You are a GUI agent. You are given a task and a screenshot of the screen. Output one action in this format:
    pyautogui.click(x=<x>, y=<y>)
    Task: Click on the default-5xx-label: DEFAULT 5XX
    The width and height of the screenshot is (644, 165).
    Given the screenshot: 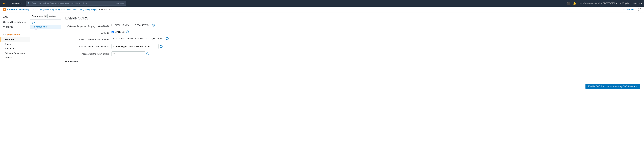 What is the action you would take?
    pyautogui.click(x=142, y=25)
    